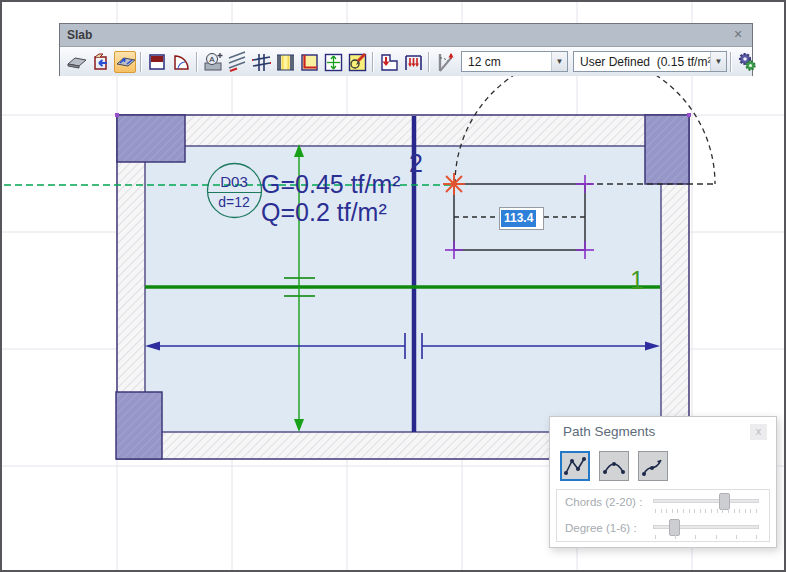 The height and width of the screenshot is (572, 786). Describe the element at coordinates (637, 280) in the screenshot. I see `axis1-label: 1` at that location.